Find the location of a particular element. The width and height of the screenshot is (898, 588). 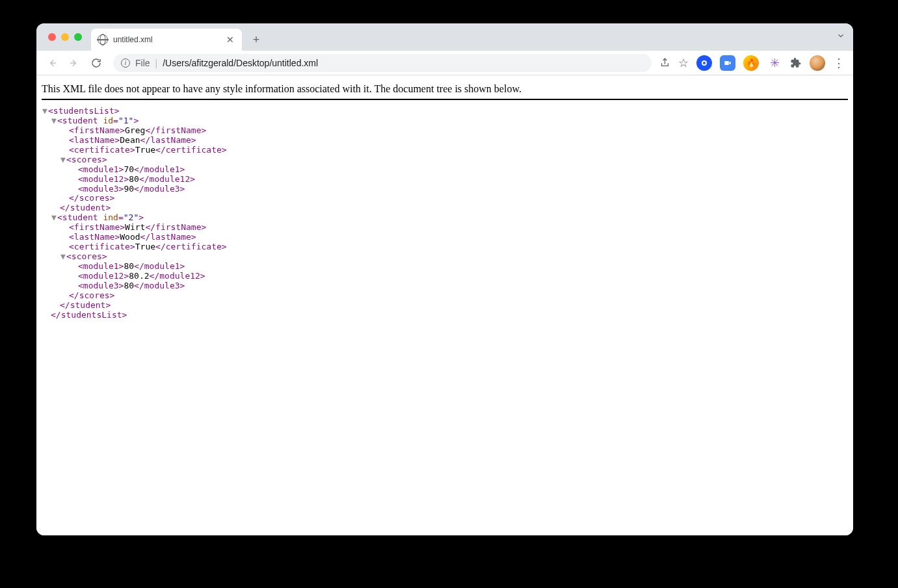

window-controls is located at coordinates (68, 37).